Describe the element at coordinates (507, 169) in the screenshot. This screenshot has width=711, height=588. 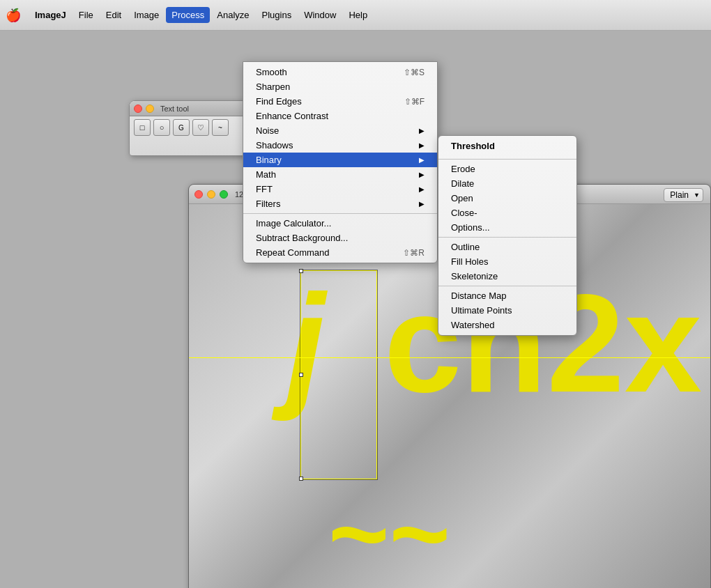
I see `submenu-item-erode: Erode` at that location.